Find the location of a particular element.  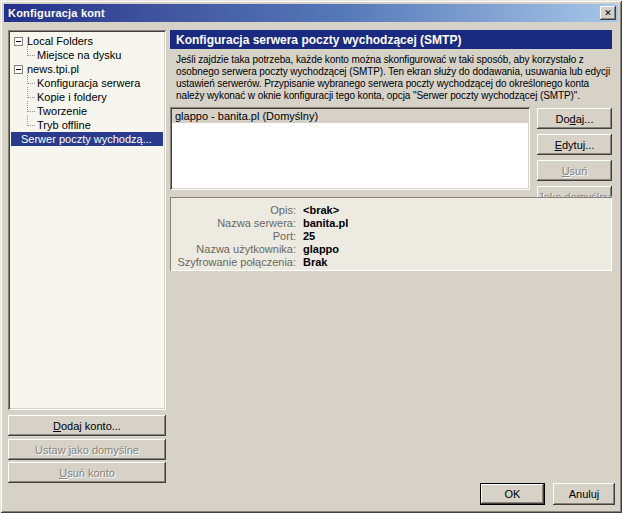

smtp-server-list-item: glappo - banita.pl (Domyślny) is located at coordinates (350, 116).